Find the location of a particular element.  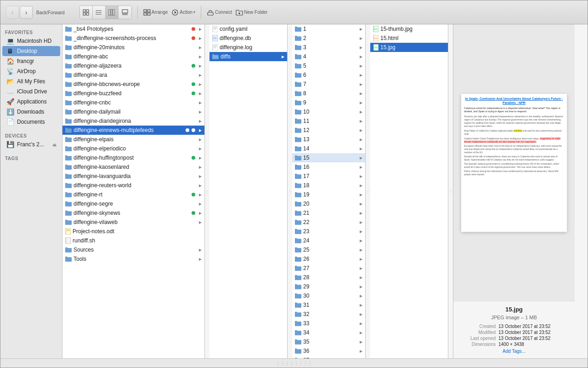

col3-item-26: 26▶ is located at coordinates (329, 259).